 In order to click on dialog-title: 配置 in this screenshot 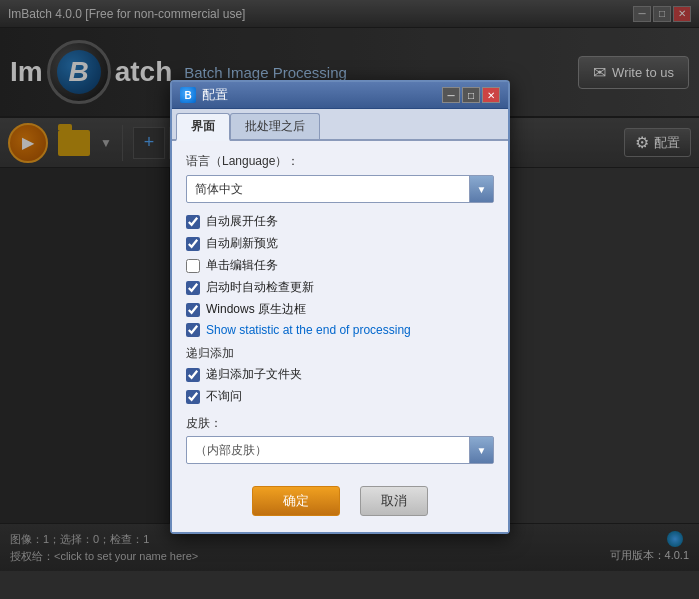, I will do `click(321, 95)`.